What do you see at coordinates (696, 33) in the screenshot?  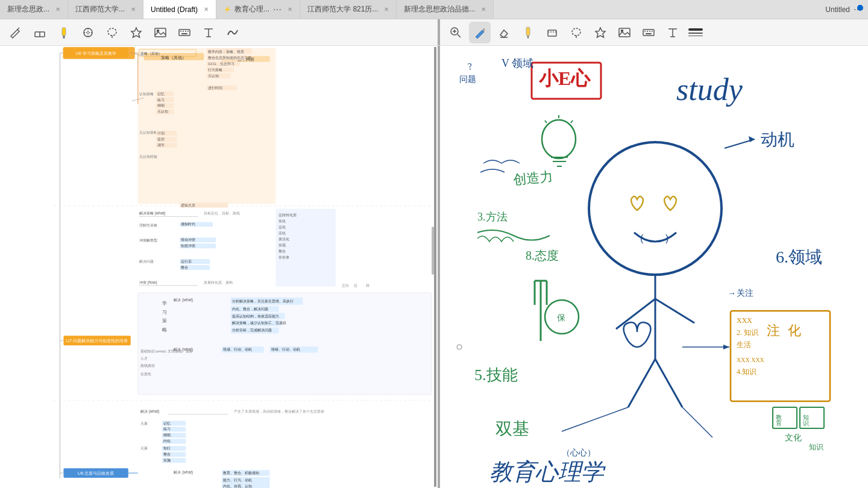 I see `pen-size-selector` at bounding box center [696, 33].